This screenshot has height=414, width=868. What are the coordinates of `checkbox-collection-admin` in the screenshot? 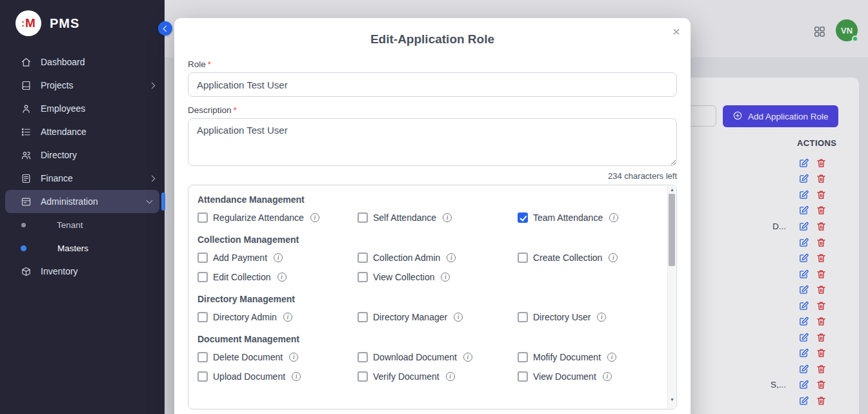 It's located at (363, 258).